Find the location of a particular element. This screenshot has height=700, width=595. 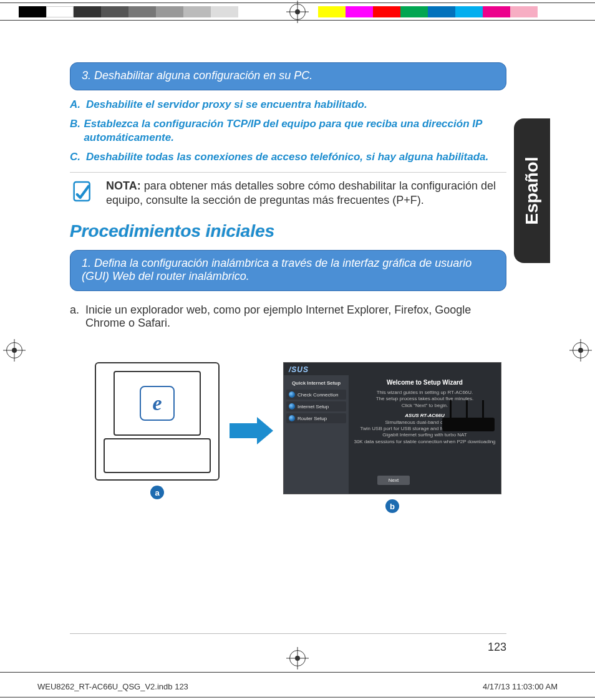

wizard-sidebar-item: Internet Setup is located at coordinates (316, 406).